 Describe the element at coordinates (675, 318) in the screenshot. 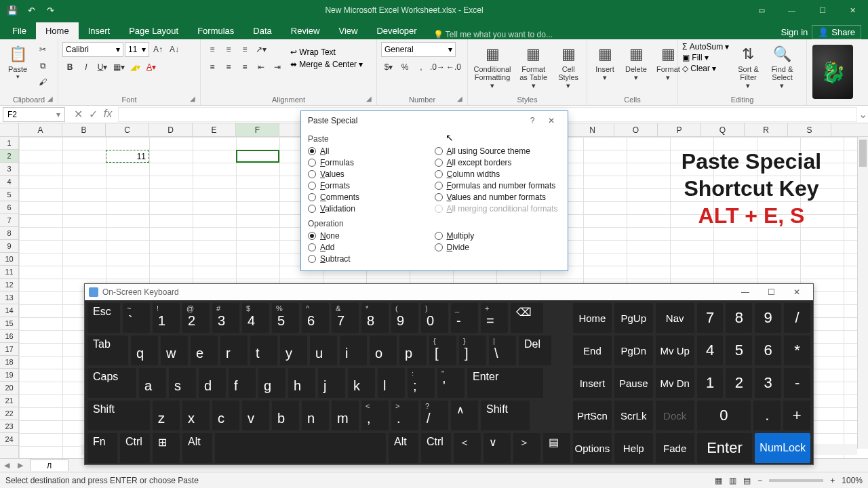

I see `navkey-nav: Nav` at that location.